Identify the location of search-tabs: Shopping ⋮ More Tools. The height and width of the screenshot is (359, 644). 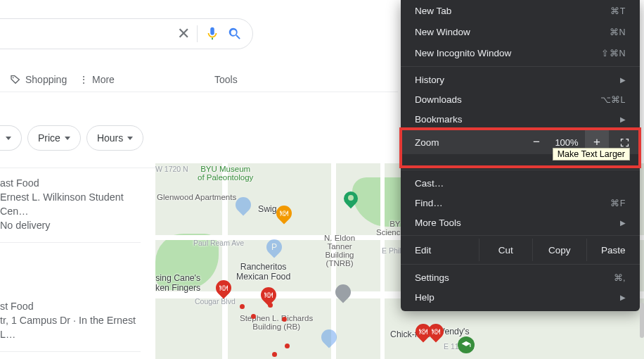
(199, 80).